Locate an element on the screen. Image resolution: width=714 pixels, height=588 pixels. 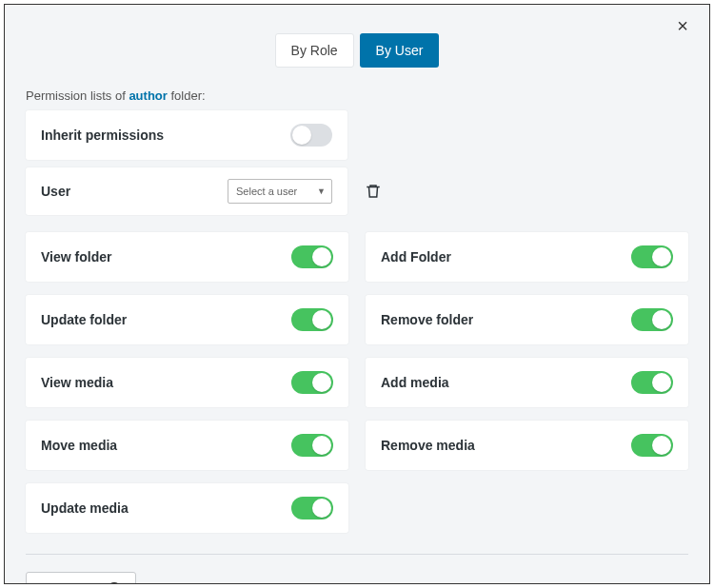
tab-by-role: By Role is located at coordinates (314, 50).